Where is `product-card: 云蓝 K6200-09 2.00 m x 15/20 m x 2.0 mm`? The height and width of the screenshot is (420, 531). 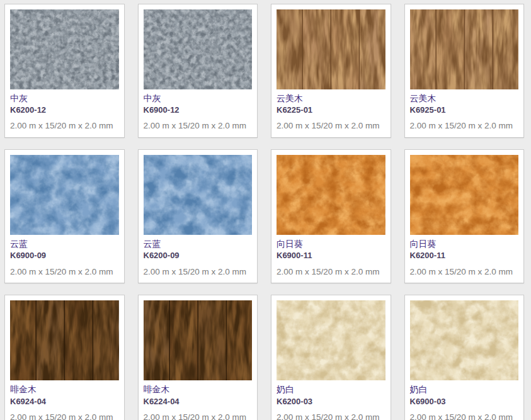
product-card: 云蓝 K6200-09 2.00 m x 15/20 m x 2.0 mm is located at coordinates (198, 217).